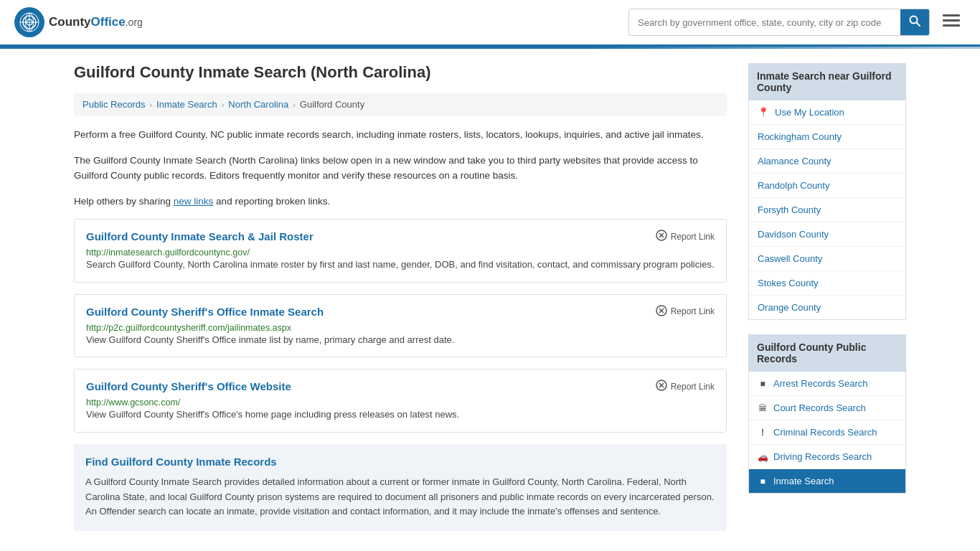 The image size is (980, 551). I want to click on randolph-link: Randolph County, so click(827, 185).